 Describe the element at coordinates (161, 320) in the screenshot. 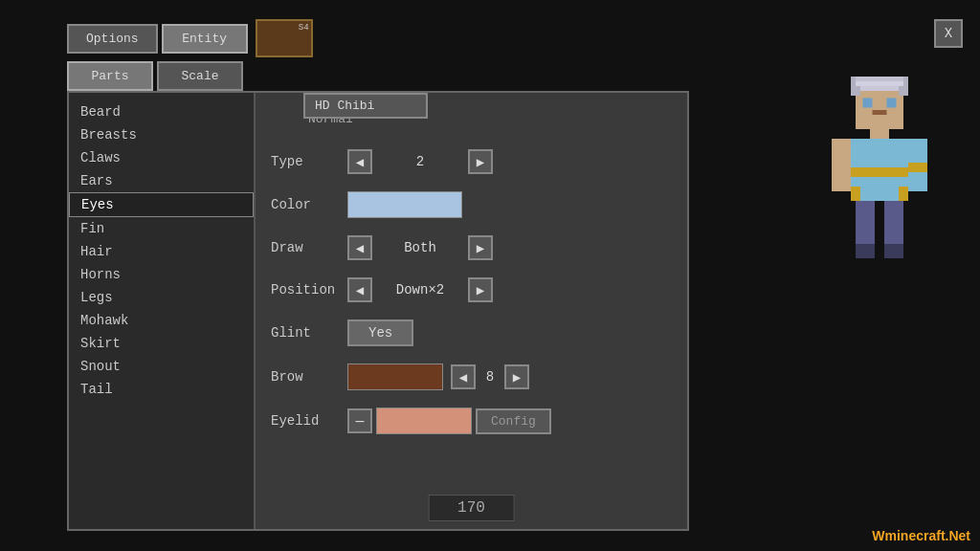

I see `list-item-mohawk: Mohawk` at that location.